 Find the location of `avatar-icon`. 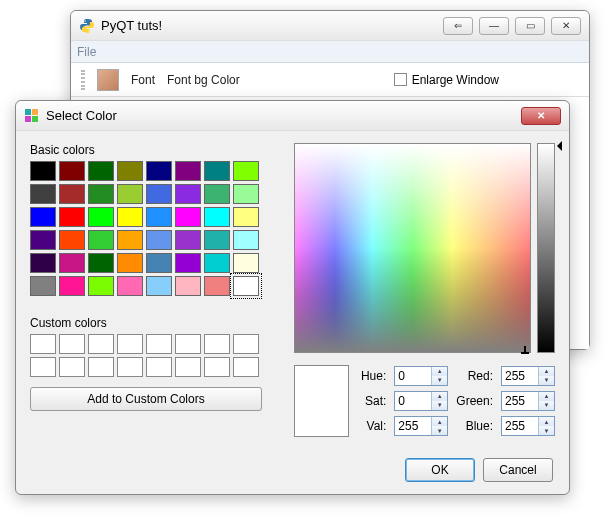

avatar-icon is located at coordinates (108, 80).